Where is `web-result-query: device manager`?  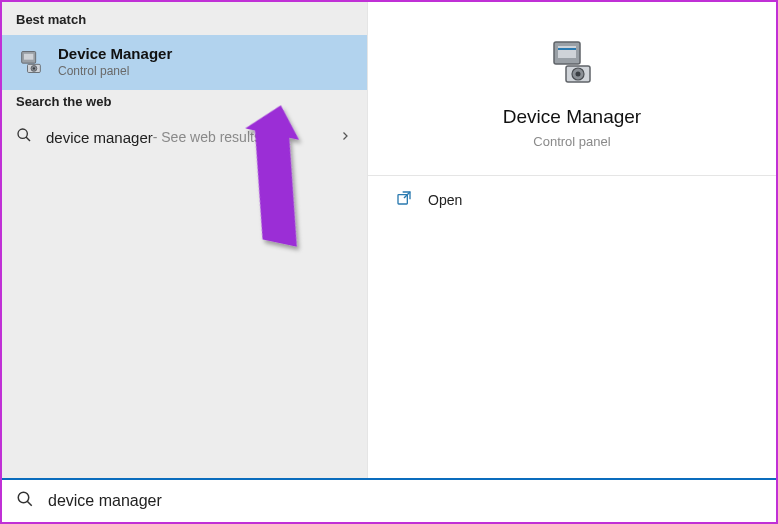 web-result-query: device manager is located at coordinates (100, 138).